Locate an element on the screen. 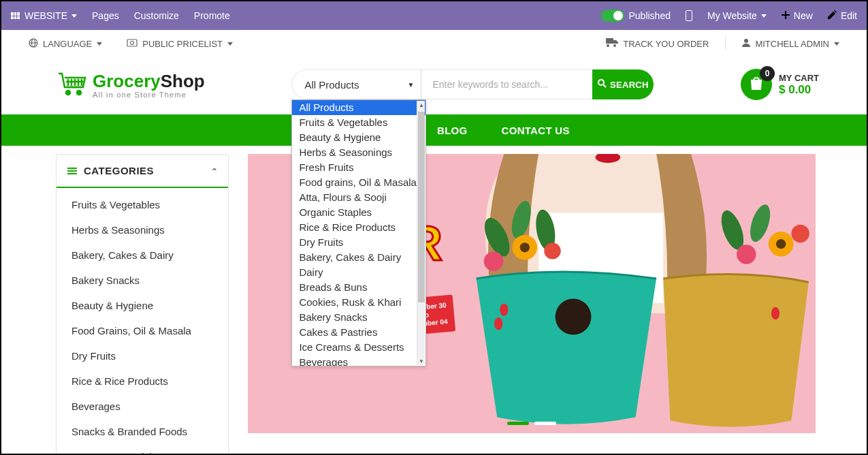 This screenshot has width=868, height=455. search-category-select: All Products ▼ is located at coordinates (356, 84).